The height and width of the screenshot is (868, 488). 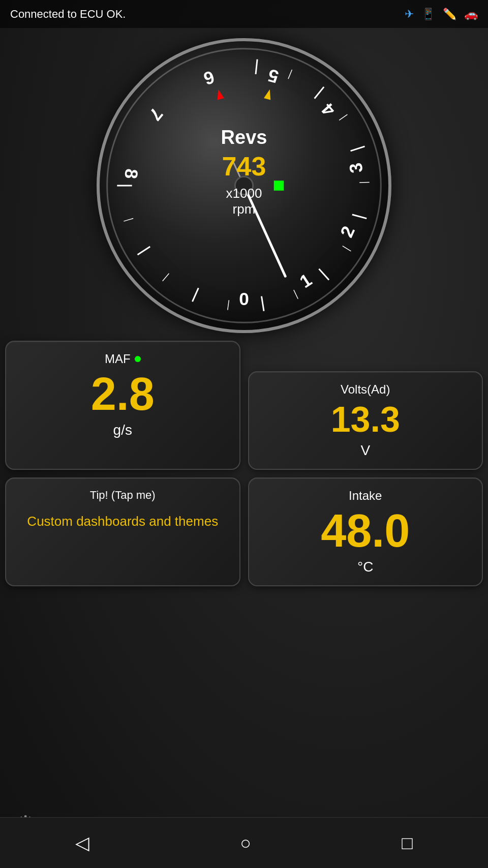 I want to click on status-text: Connected to ECU OK., so click(x=68, y=14).